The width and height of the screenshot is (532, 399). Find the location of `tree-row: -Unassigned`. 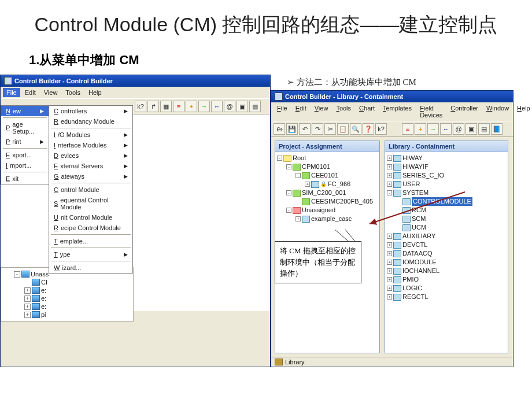

tree-row: -Unassigned is located at coordinates (327, 210).